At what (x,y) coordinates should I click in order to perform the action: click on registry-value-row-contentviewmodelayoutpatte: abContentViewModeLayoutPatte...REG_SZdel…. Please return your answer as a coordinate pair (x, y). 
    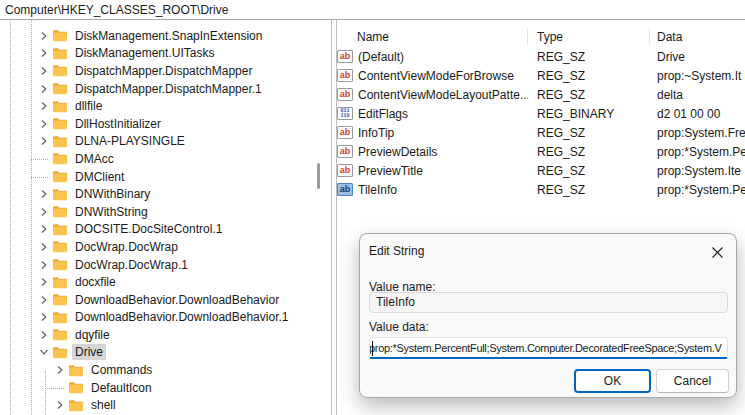
    Looking at the image, I should click on (541, 94).